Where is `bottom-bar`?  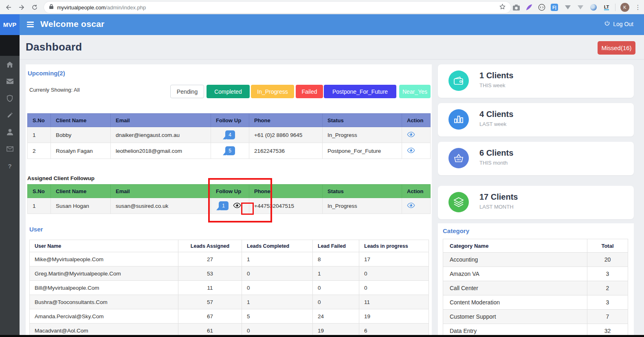
bottom-bar is located at coordinates (322, 336).